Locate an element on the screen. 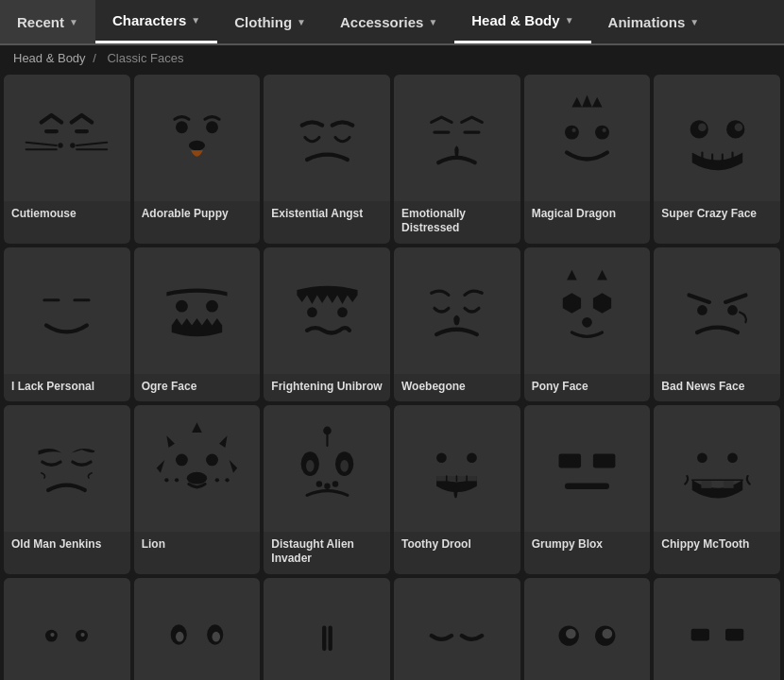  list-item: Toothy Drool is located at coordinates (457, 489).